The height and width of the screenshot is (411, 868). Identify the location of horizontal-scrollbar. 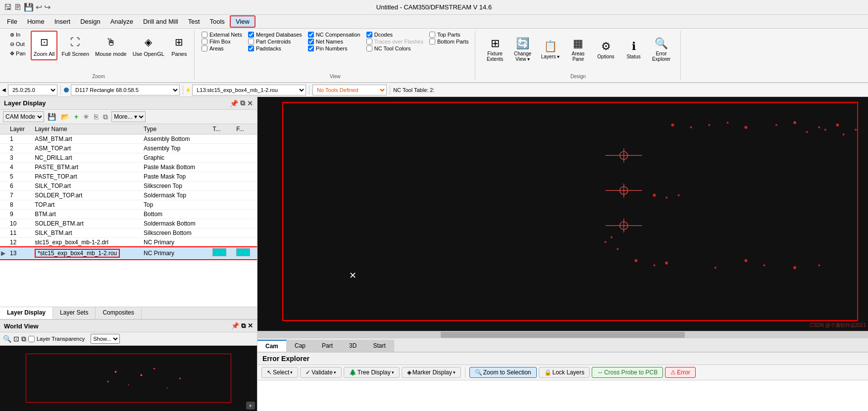
(562, 334).